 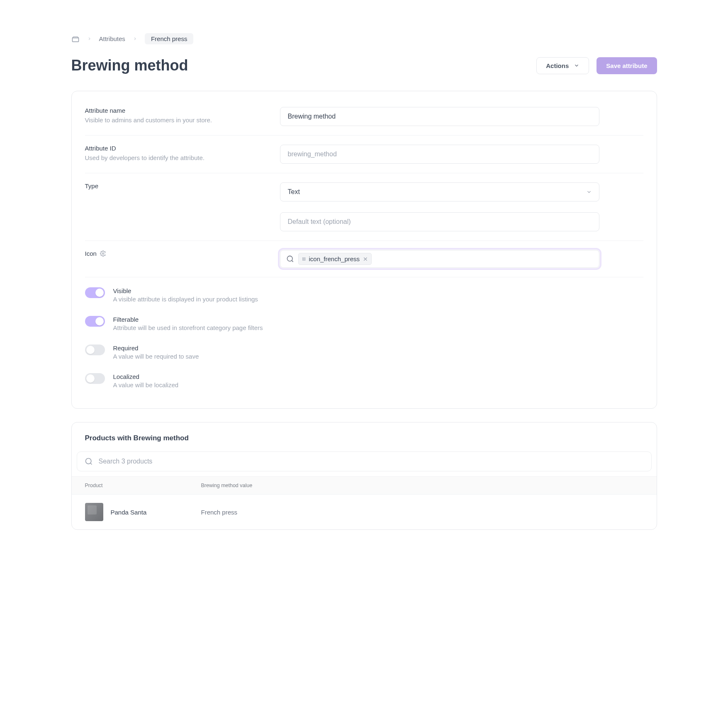 What do you see at coordinates (335, 259) in the screenshot?
I see `icon-token: ⊞ icon_french_press ✕` at bounding box center [335, 259].